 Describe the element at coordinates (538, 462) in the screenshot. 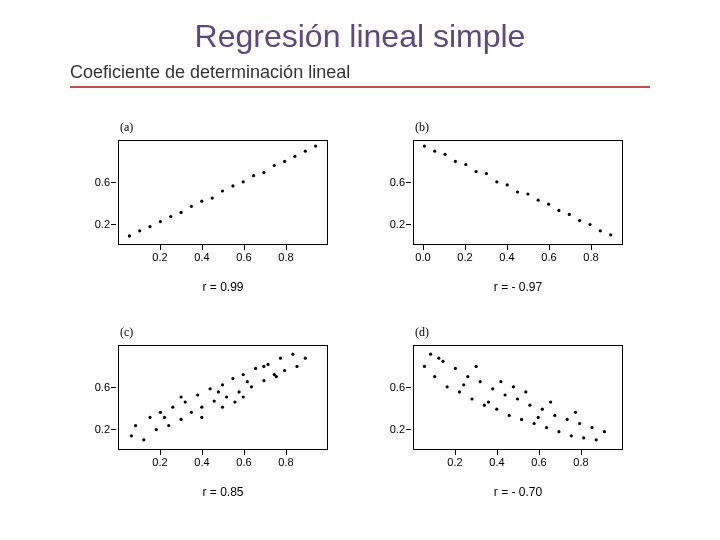

I see `x-tick-label: 0.6` at that location.